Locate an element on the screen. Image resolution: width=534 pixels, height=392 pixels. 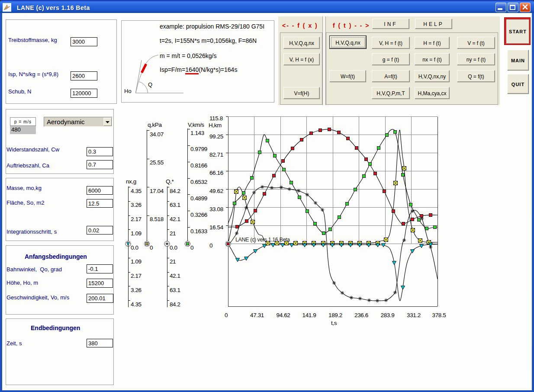
svg-text: 0.1633 is located at coordinates (199, 231).